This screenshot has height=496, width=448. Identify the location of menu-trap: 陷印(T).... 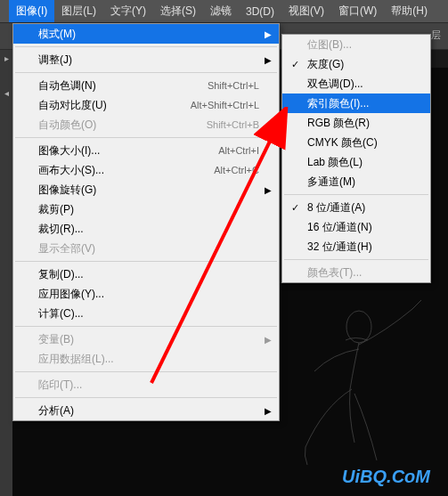
(146, 385).